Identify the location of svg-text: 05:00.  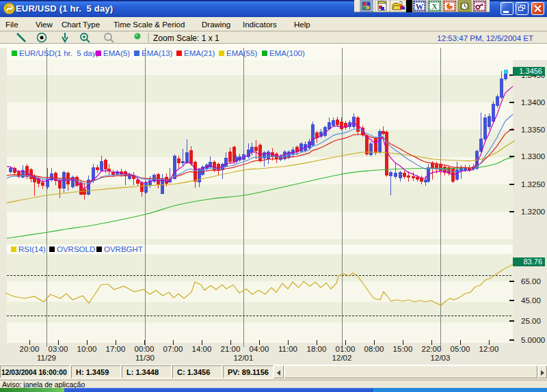
(461, 349).